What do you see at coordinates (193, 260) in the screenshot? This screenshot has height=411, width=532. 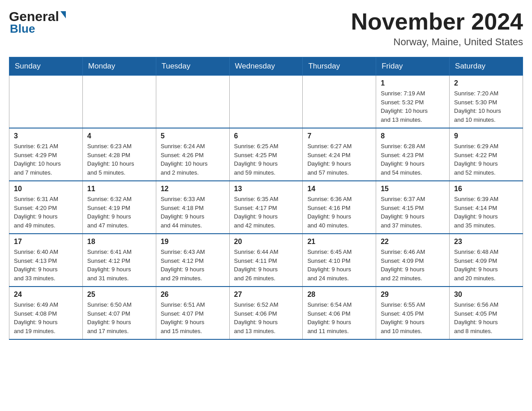 I see `calendar-cell: 19Sunrise: 6:43 AM Sunset: 4:12 PM Dayli…` at bounding box center [193, 260].